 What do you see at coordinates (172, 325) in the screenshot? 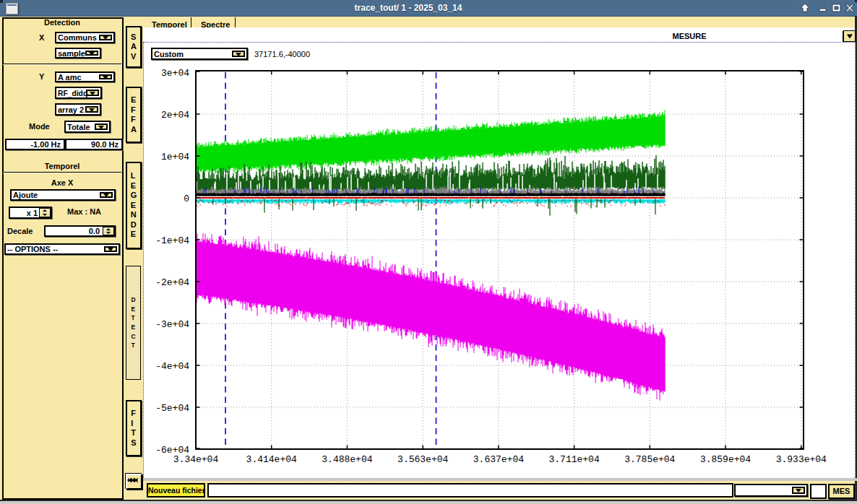
I see `svg-text: -3e+04` at bounding box center [172, 325].